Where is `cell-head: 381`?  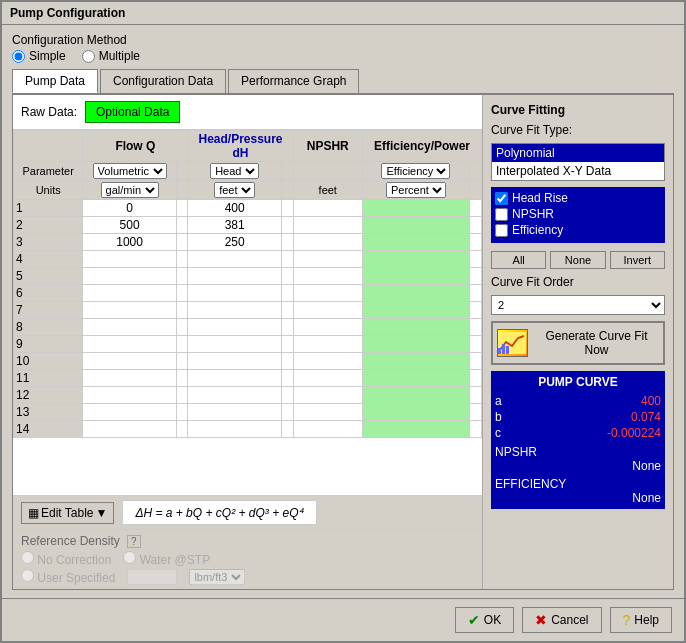 cell-head: 381 is located at coordinates (234, 226).